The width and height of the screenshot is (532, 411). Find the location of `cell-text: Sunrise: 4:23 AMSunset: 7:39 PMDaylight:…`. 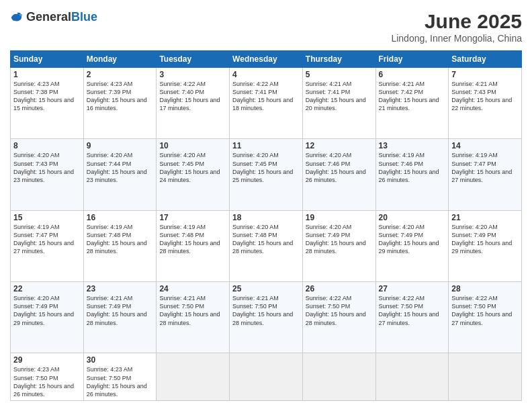

cell-text: Sunrise: 4:23 AMSunset: 7:39 PMDaylight:… is located at coordinates (117, 96).